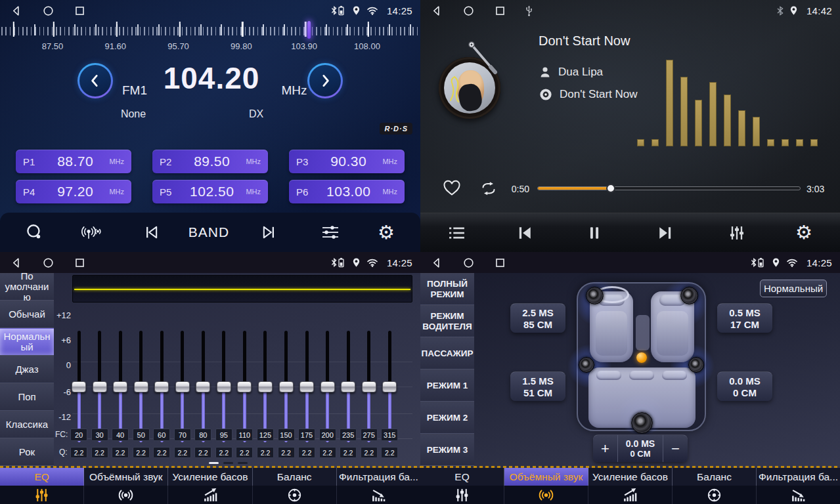 The image size is (840, 504). Describe the element at coordinates (447, 322) in the screenshot. I see `delay-mode-item: РЕЖИМ ВОДИТЕЛЯ` at that location.